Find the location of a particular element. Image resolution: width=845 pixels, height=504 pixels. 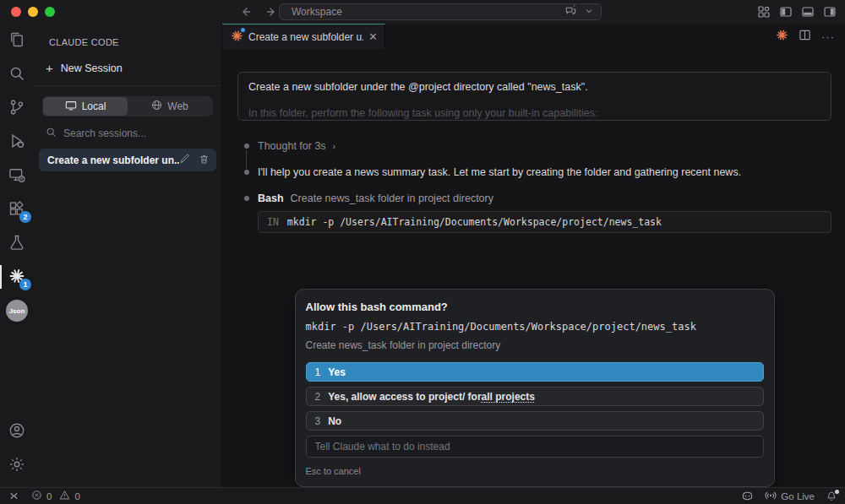

sidebar-item-testing is located at coordinates (17, 243).